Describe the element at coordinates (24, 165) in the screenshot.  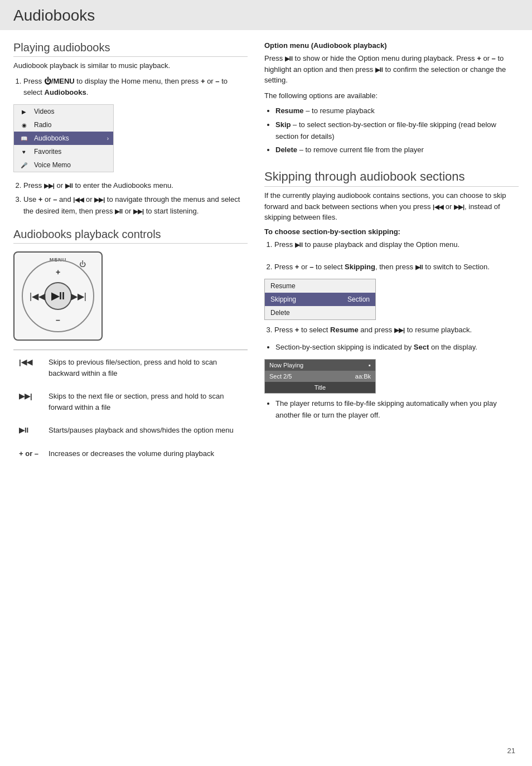
I see `voice-memo-icon: 🎤` at that location.